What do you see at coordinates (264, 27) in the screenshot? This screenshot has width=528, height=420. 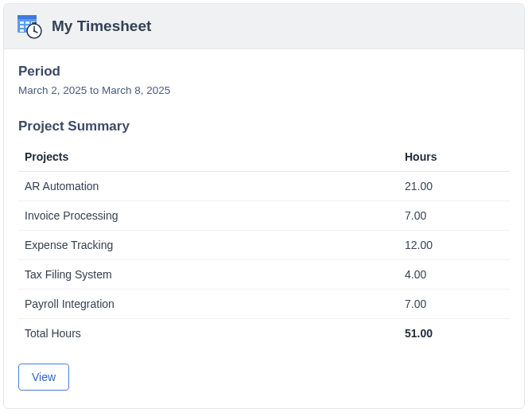 I see `card-header: My Timesheet` at bounding box center [264, 27].